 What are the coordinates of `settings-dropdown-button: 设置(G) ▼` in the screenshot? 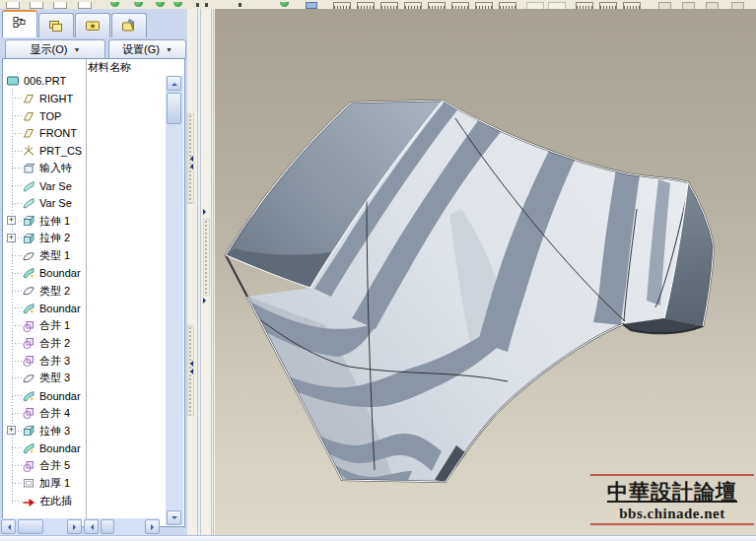 It's located at (148, 49).